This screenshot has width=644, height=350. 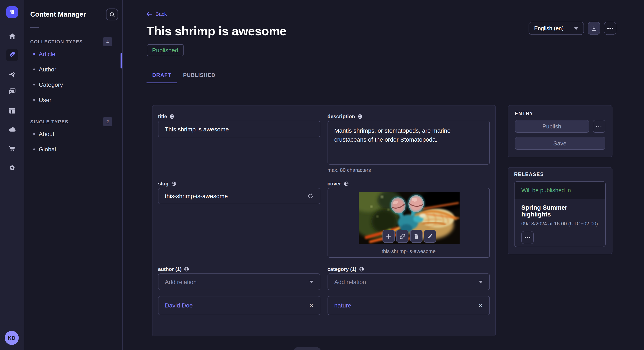 What do you see at coordinates (360, 116) in the screenshot?
I see `globe-icon` at bounding box center [360, 116].